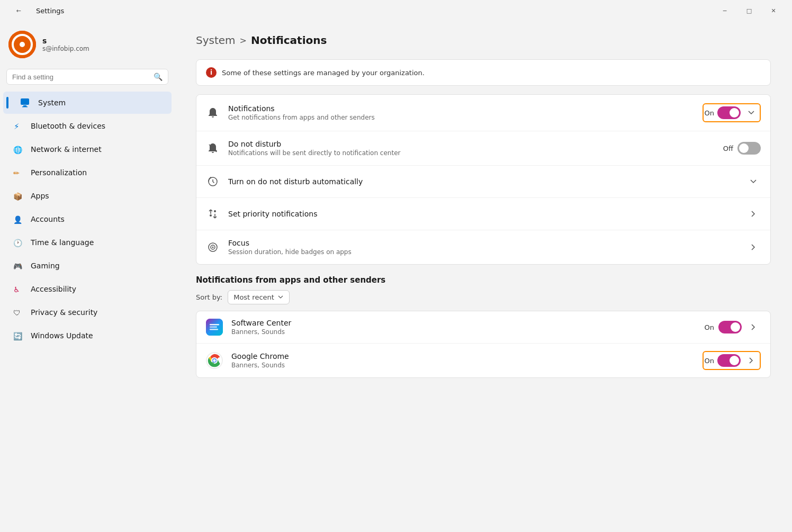 This screenshot has height=532, width=792. Describe the element at coordinates (87, 47) in the screenshot. I see `user-section: s s@infobip.com` at that location.